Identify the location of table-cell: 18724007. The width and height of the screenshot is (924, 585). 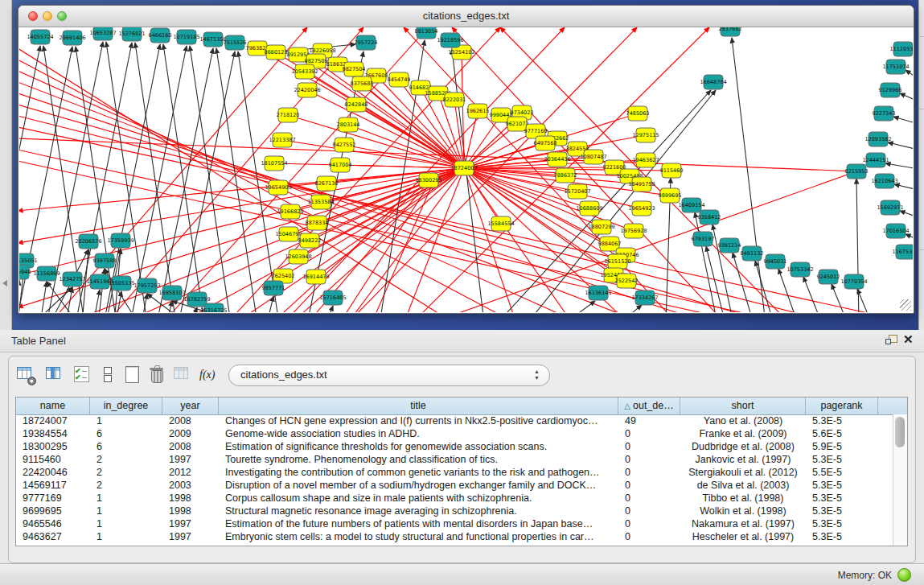
(53, 421).